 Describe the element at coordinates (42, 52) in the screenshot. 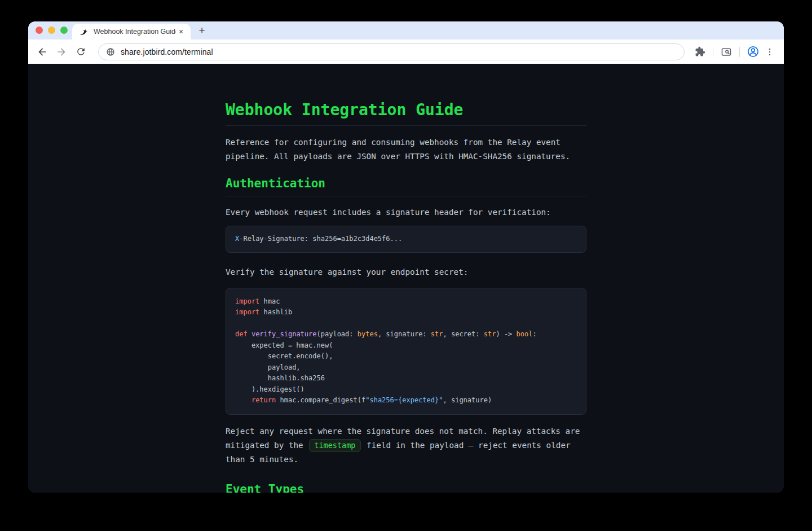

I see `back-icon` at that location.